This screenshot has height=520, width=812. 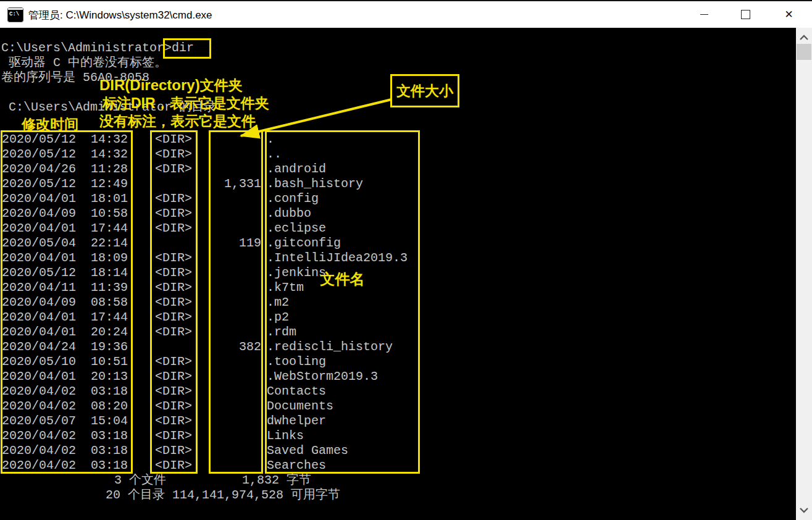 What do you see at coordinates (398, 154) in the screenshot?
I see `dir-listing-row: 2020/05/12 14:32<DIR>..` at bounding box center [398, 154].